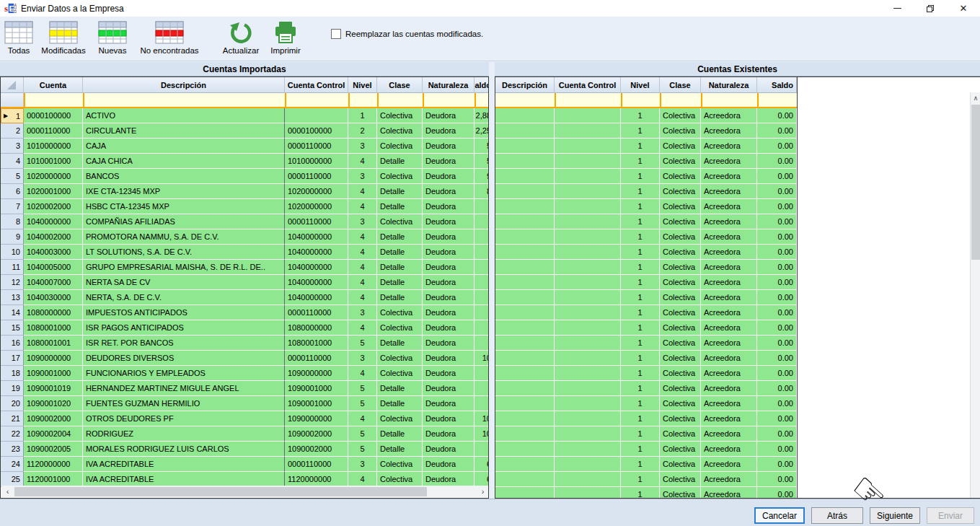 The width and height of the screenshot is (980, 526). What do you see at coordinates (930, 9) in the screenshot?
I see `restore-button` at bounding box center [930, 9].